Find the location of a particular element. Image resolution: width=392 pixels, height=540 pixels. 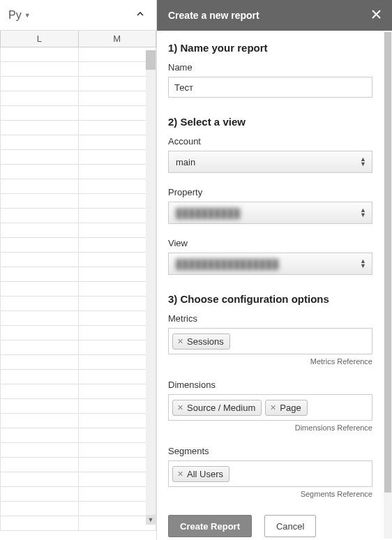

column-header: M is located at coordinates (118, 39).